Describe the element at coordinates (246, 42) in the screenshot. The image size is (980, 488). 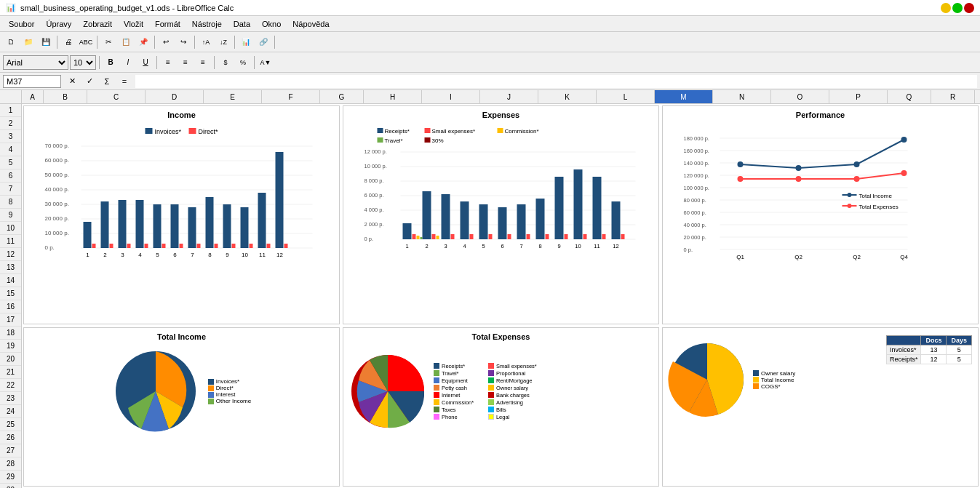
I see `chart-button: 📊` at that location.